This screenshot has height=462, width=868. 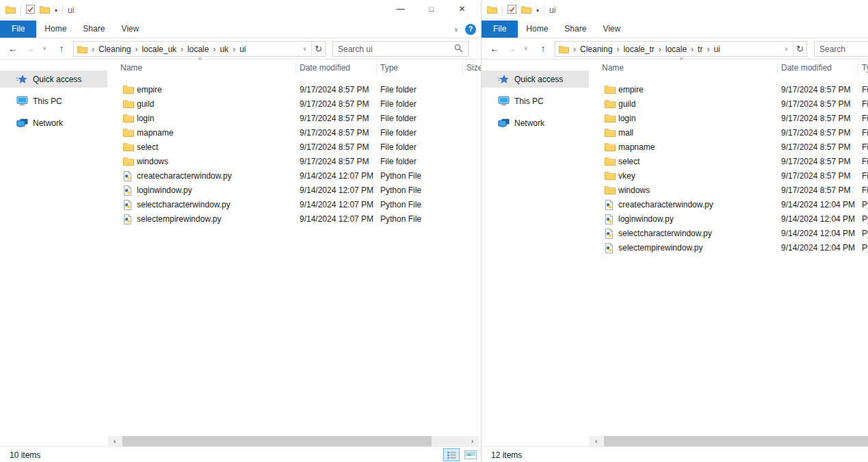 What do you see at coordinates (200, 49) in the screenshot?
I see `address-bar: ›Cleaning›locale_uk›locale›uk›ui ∨ ↻` at bounding box center [200, 49].